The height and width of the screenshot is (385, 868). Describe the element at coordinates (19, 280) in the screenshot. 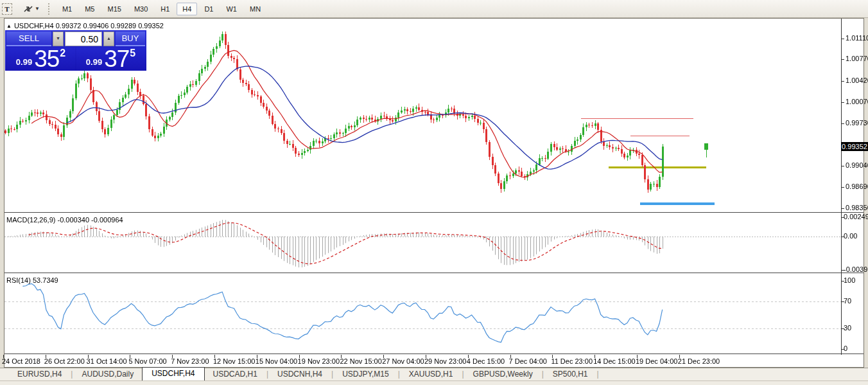

I see `rsi-name: RSI(14)` at that location.